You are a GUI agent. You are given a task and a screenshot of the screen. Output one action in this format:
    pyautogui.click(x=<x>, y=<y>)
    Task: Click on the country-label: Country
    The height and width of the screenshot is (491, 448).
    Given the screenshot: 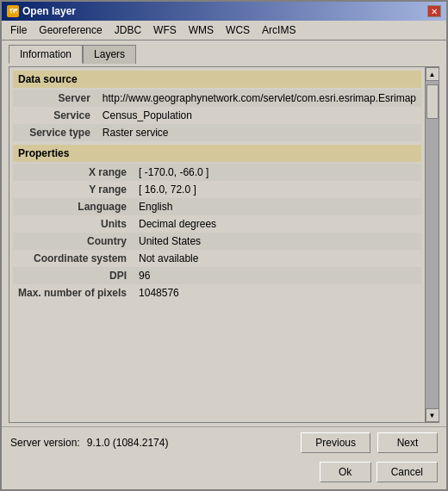 What is the action you would take?
    pyautogui.click(x=73, y=241)
    